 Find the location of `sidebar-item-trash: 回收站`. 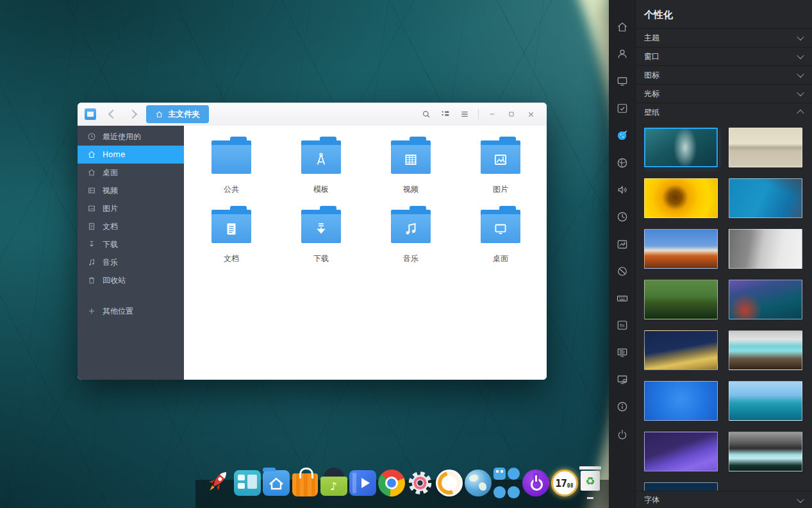

sidebar-item-trash: 回收站 is located at coordinates (131, 280).